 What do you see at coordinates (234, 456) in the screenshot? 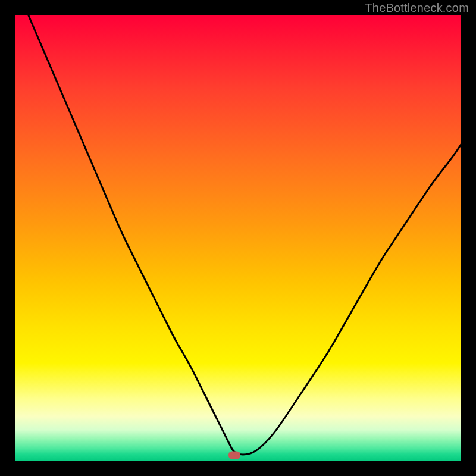
I see `minimum-marker` at bounding box center [234, 456].